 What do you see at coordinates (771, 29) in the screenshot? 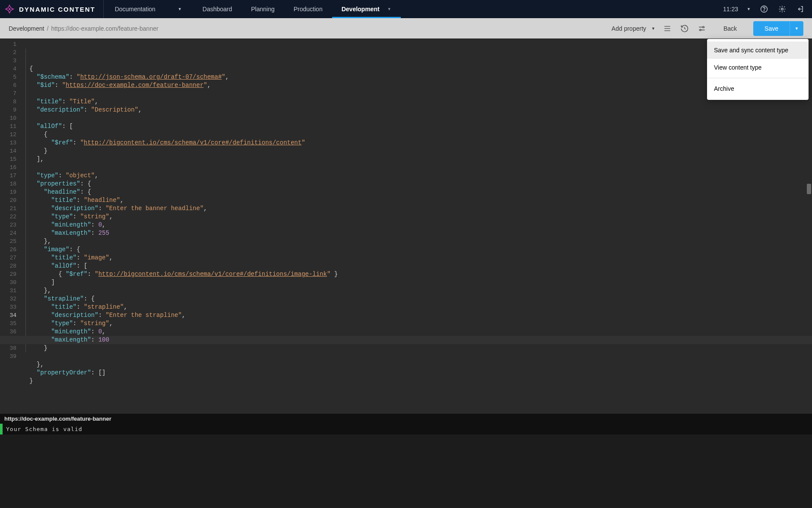
I see `save-button: Save` at bounding box center [771, 29].